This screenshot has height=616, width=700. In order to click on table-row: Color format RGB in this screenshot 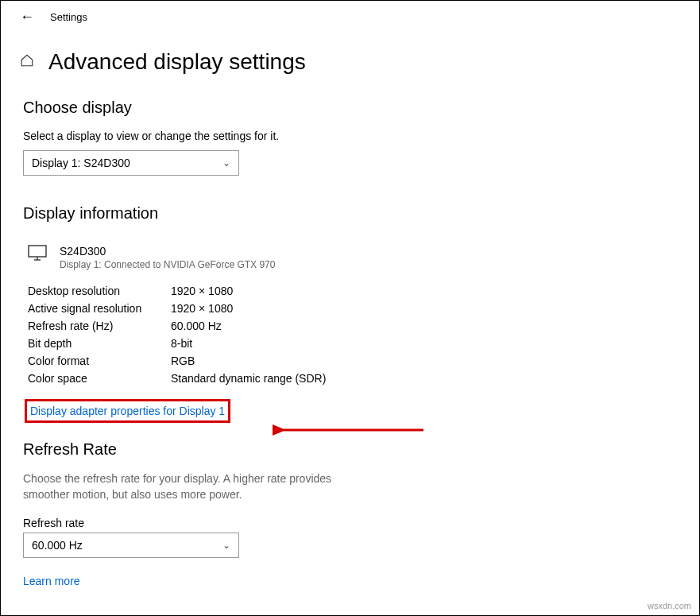, I will do `click(353, 361)`.